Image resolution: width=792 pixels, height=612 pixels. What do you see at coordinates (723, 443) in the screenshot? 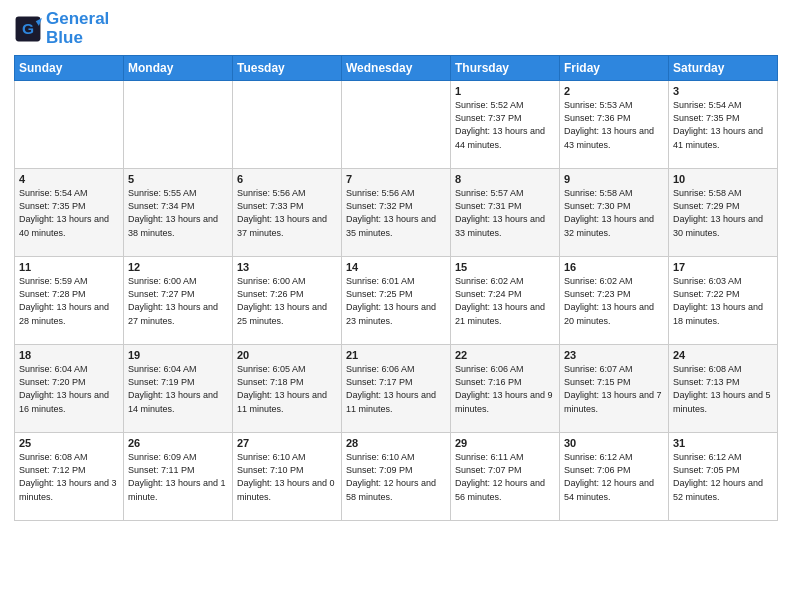
I see `day-number: 31` at bounding box center [723, 443].